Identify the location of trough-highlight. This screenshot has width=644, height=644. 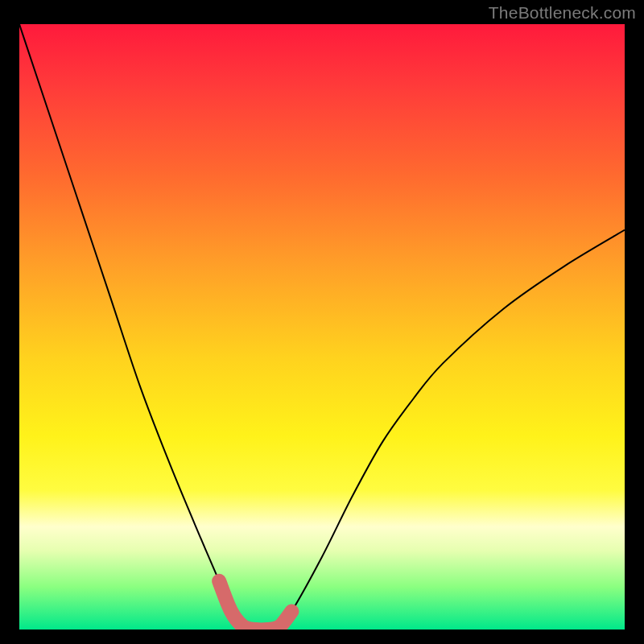
(255, 605).